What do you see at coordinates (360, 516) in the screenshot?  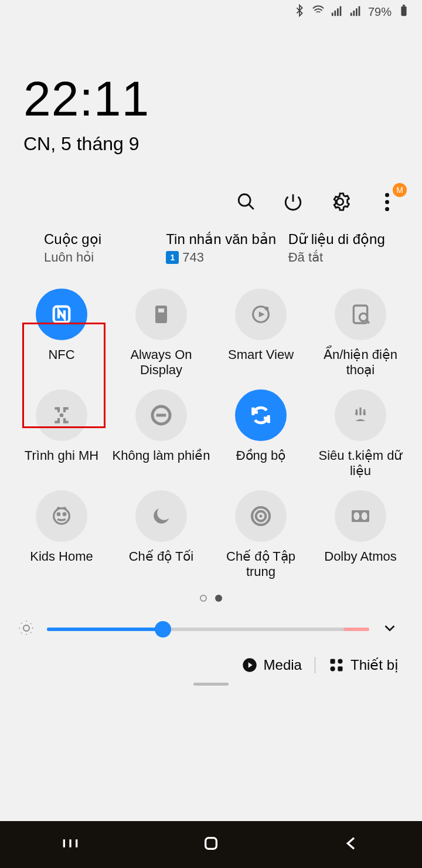 I see `dolby-icon` at bounding box center [360, 516].